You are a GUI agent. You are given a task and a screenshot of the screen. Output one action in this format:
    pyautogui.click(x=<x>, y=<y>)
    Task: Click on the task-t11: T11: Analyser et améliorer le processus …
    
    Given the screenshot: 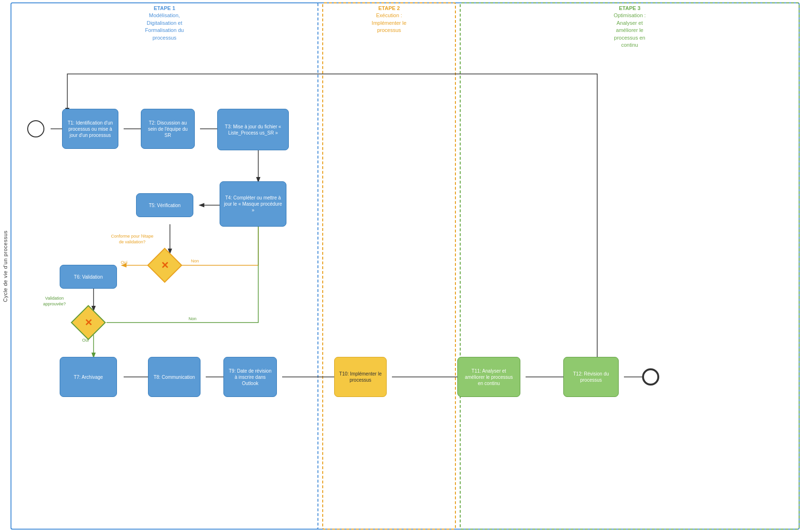 What is the action you would take?
    pyautogui.click(x=489, y=377)
    